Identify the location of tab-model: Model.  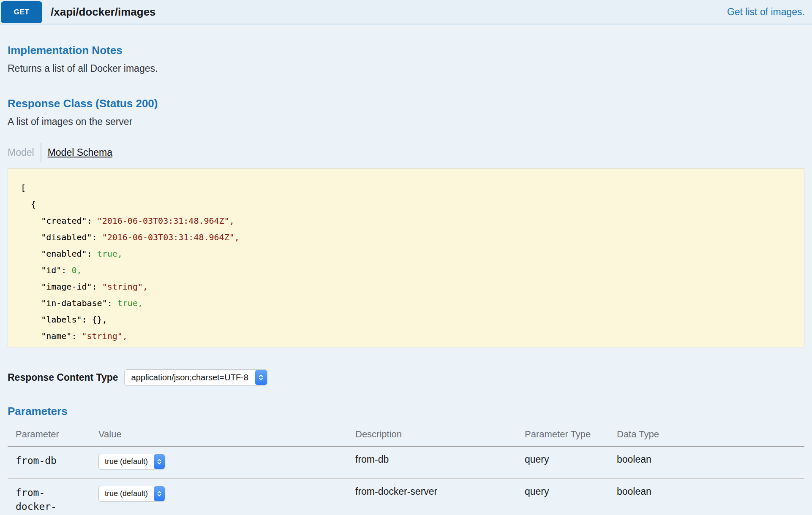
(21, 153).